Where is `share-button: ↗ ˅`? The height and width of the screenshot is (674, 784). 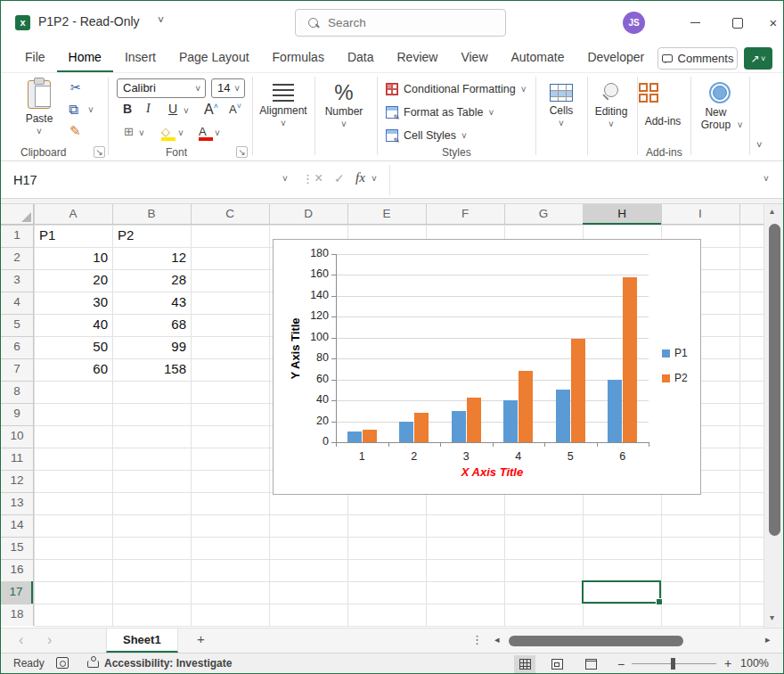 share-button: ↗ ˅ is located at coordinates (758, 59).